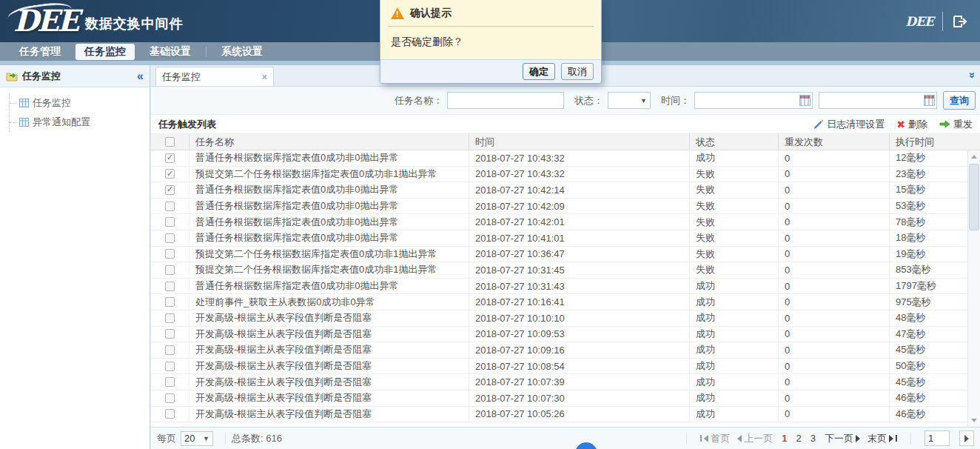 This screenshot has height=449, width=980. I want to click on page-number: 1, so click(785, 439).